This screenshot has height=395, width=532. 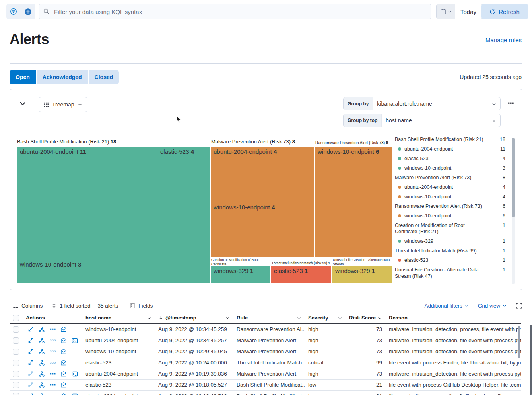 What do you see at coordinates (519, 306) in the screenshot?
I see `fullscreen-button` at bounding box center [519, 306].